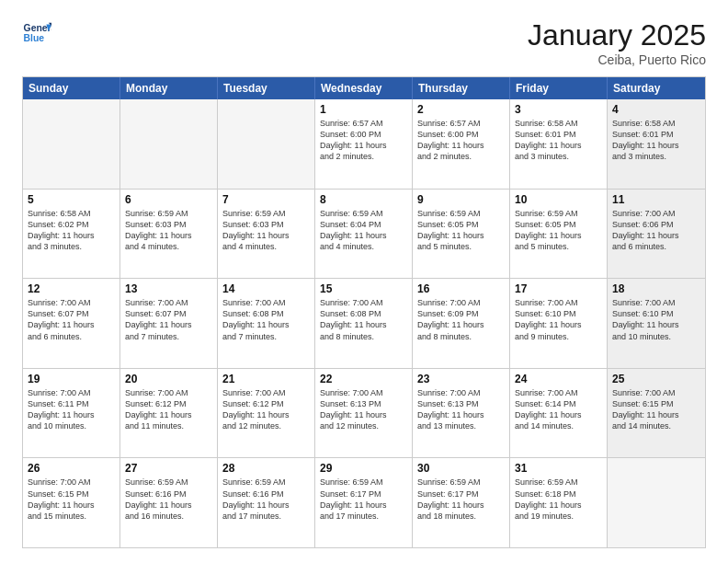  Describe the element at coordinates (364, 88) in the screenshot. I see `weekday-header-wednesday: Wednesday` at that location.